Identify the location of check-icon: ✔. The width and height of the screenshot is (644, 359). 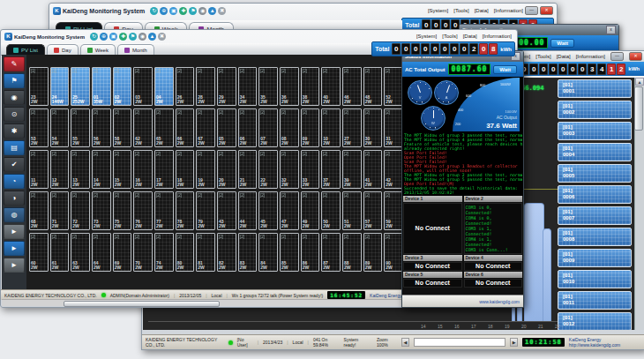
(14, 164).